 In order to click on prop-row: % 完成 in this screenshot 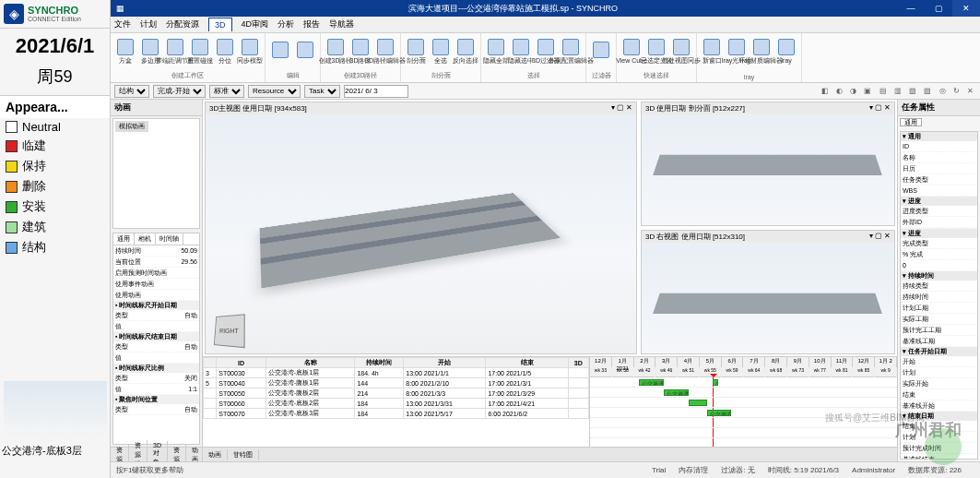, I will do `click(939, 255)`.